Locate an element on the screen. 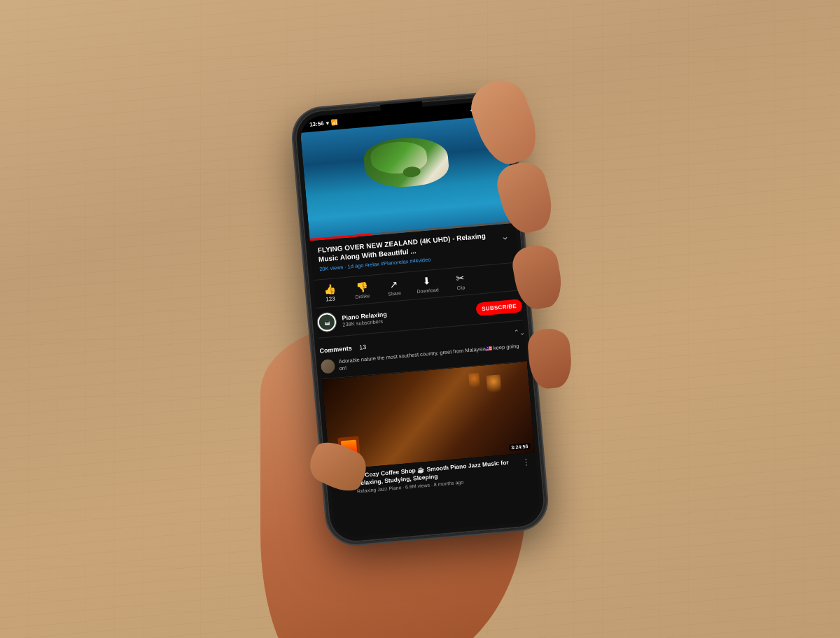  next-time-ago: 8 months ago is located at coordinates (449, 484).